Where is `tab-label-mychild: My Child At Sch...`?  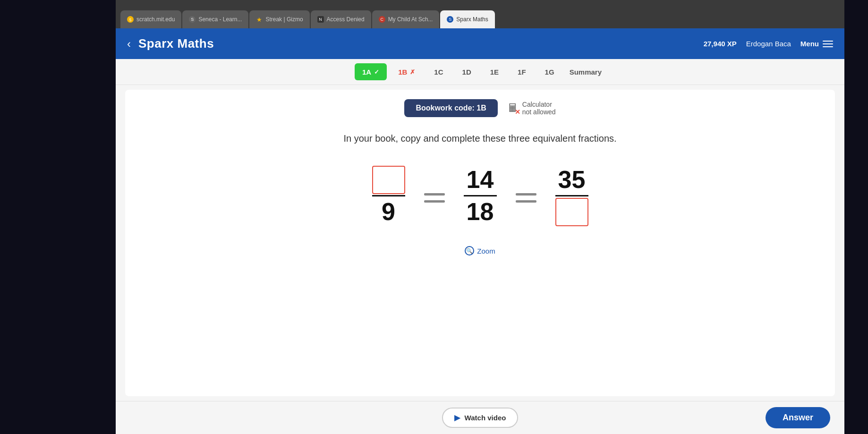
tab-label-mychild: My Child At Sch... is located at coordinates (411, 19).